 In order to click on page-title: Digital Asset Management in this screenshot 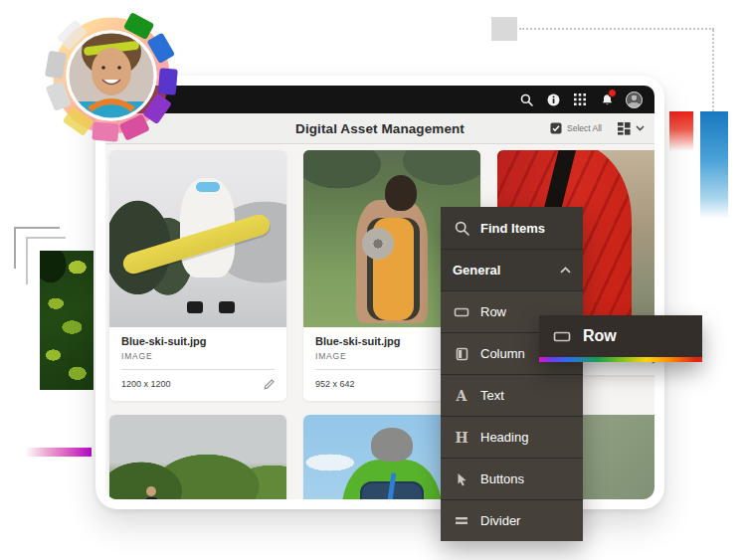, I will do `click(380, 129)`.